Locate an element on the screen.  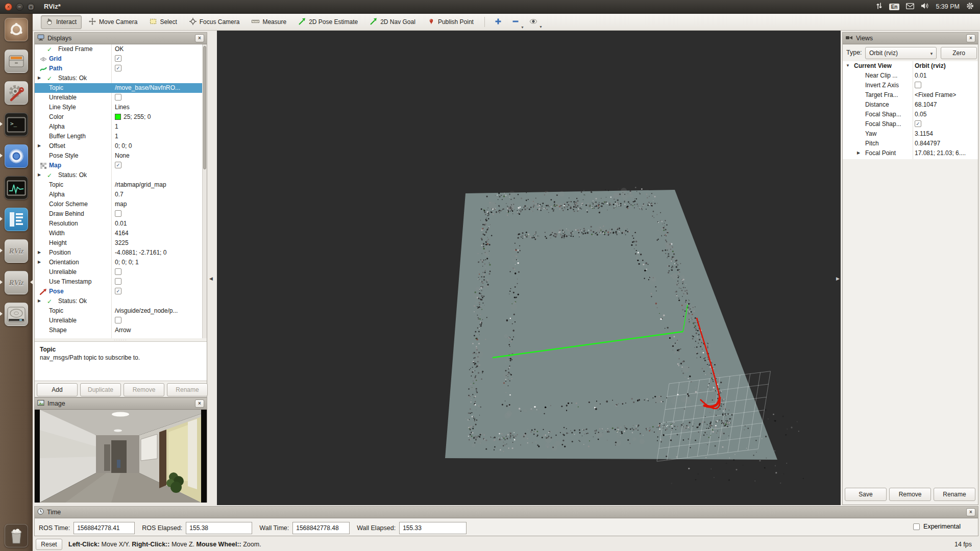
clock-indicator: 5:39 PM is located at coordinates (947, 7).